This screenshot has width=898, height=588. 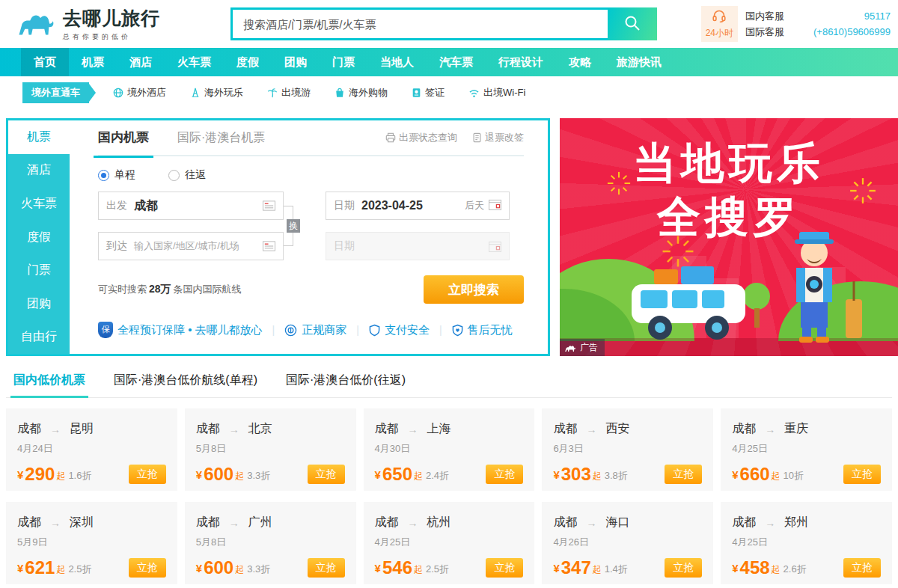 What do you see at coordinates (449, 24) in the screenshot?
I see `top-header: 去哪儿旅行 总有你要的低价 24小时 国内客服 95117 国际客服 (+861…` at bounding box center [449, 24].